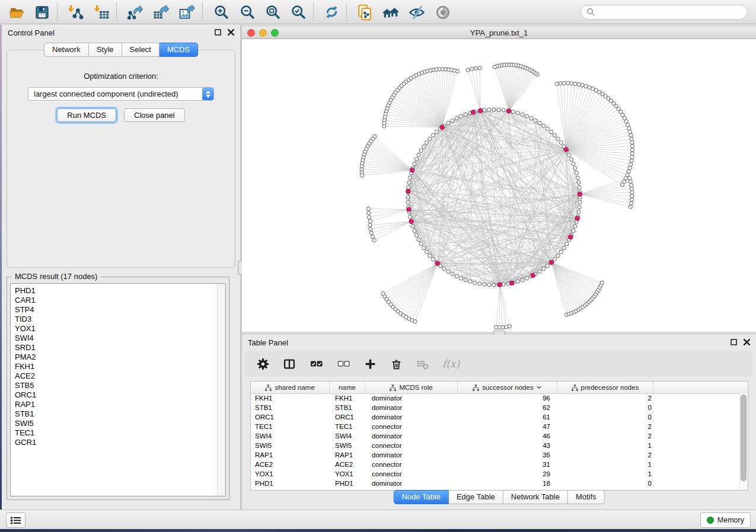  Describe the element at coordinates (744, 438) in the screenshot. I see `scrollbar-thumb` at that location.